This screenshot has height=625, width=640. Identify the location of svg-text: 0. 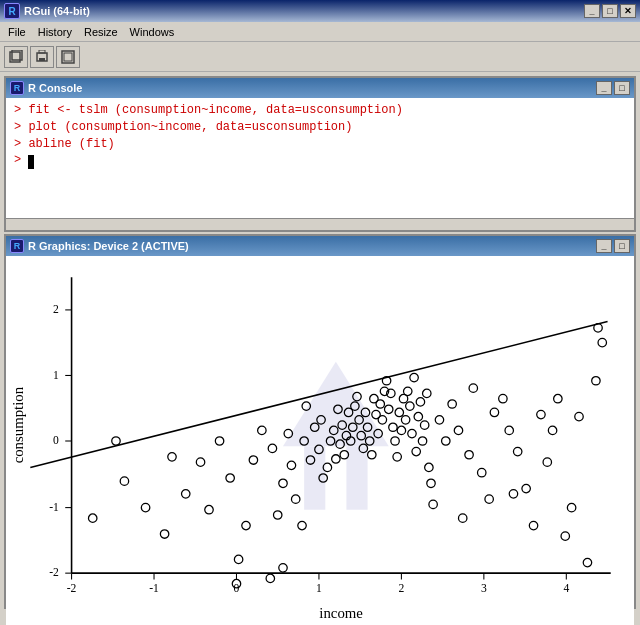
(56, 440).